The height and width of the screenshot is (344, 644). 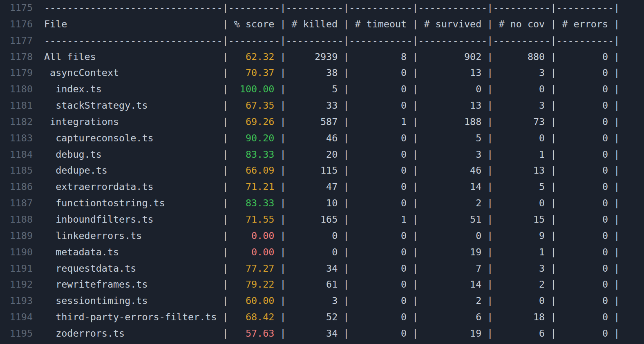 I want to click on score-cell: 68.42, so click(x=254, y=317).